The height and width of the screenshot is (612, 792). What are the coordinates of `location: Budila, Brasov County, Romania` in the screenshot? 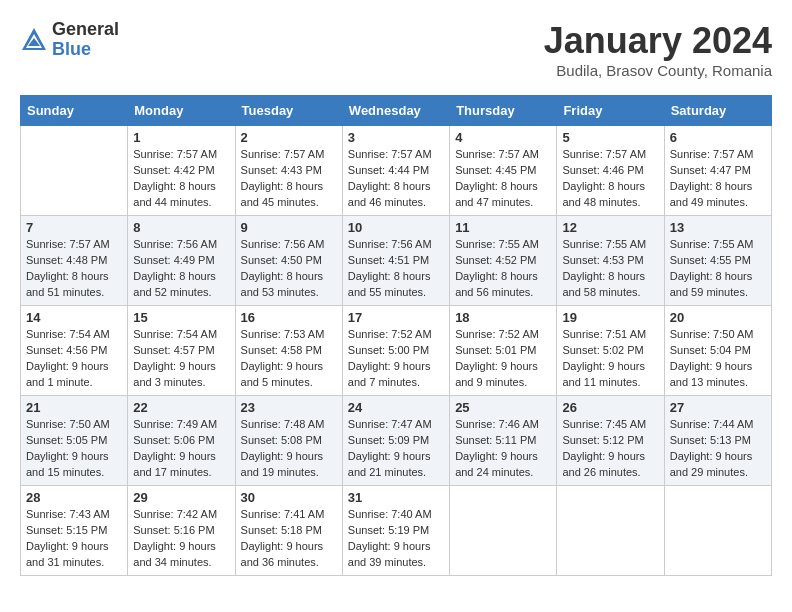 It's located at (658, 70).